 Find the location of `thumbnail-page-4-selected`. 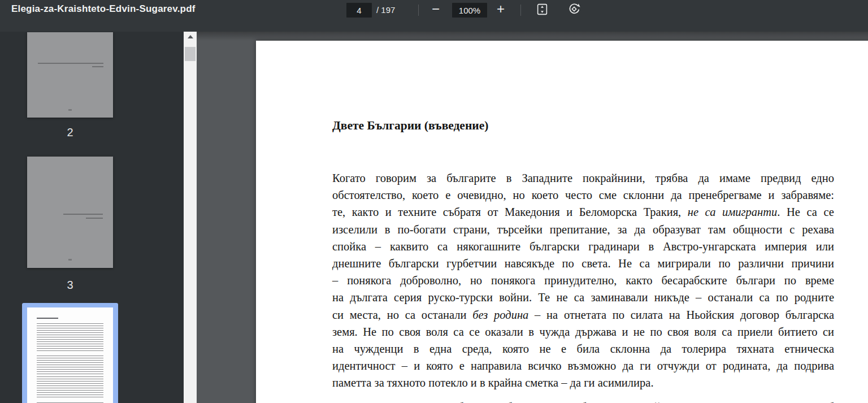

thumbnail-page-4-selected is located at coordinates (70, 353).